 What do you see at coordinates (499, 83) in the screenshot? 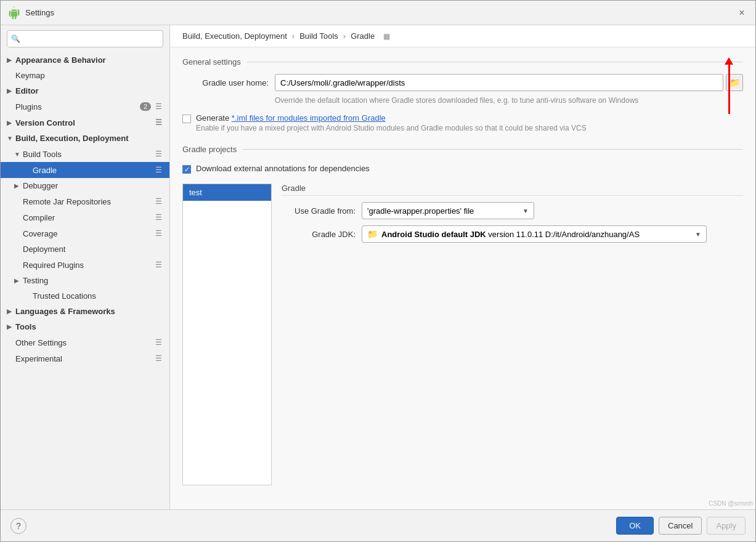
I see `gradle-user-home-input` at bounding box center [499, 83].